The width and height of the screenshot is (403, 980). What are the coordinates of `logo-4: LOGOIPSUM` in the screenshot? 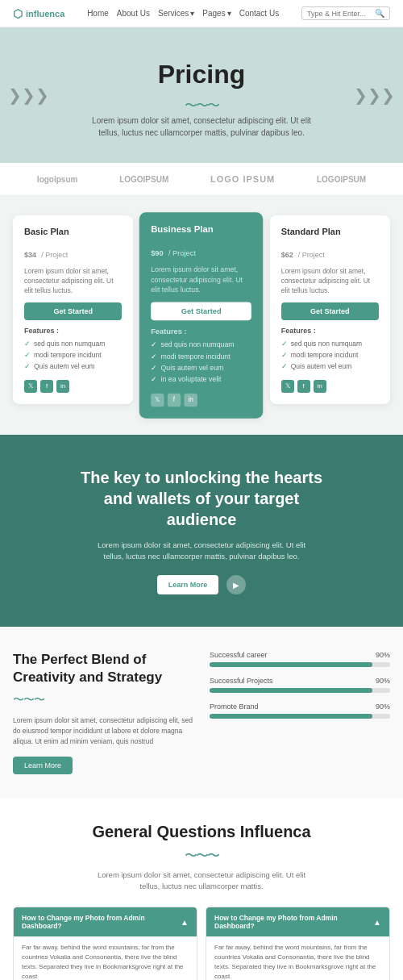 It's located at (342, 179).